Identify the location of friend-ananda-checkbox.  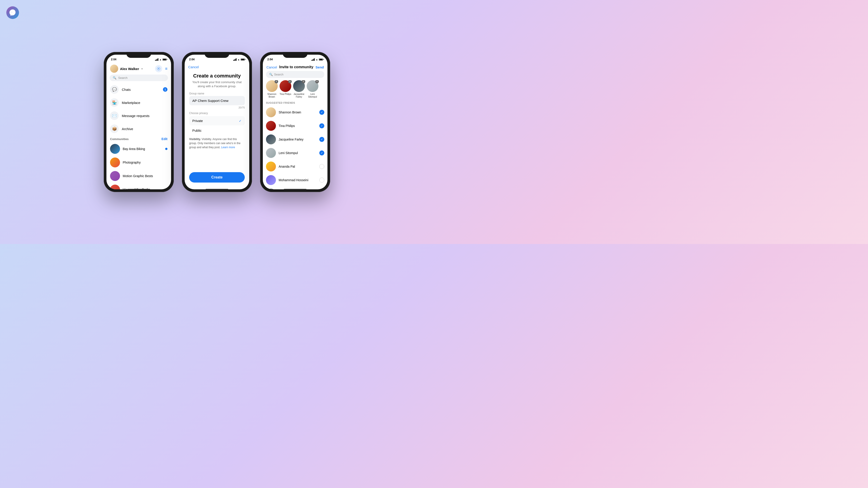
(322, 166).